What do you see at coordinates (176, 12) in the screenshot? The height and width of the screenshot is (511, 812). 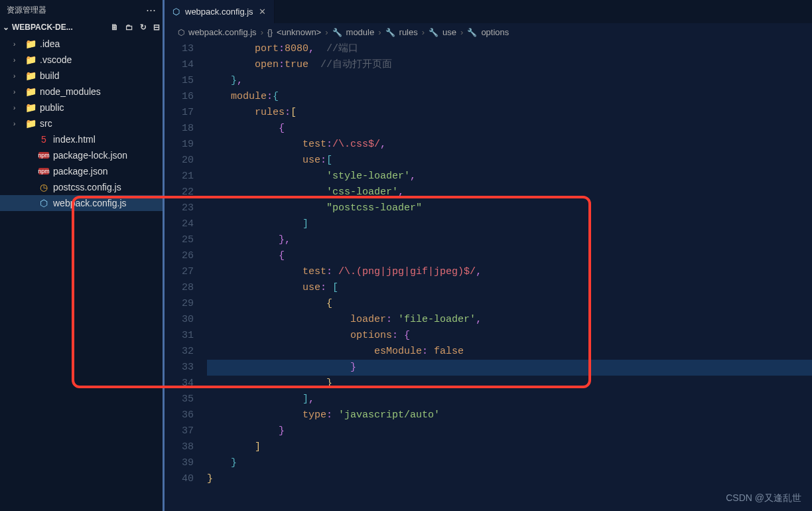 I see `webpack-icon: ⬡` at bounding box center [176, 12].